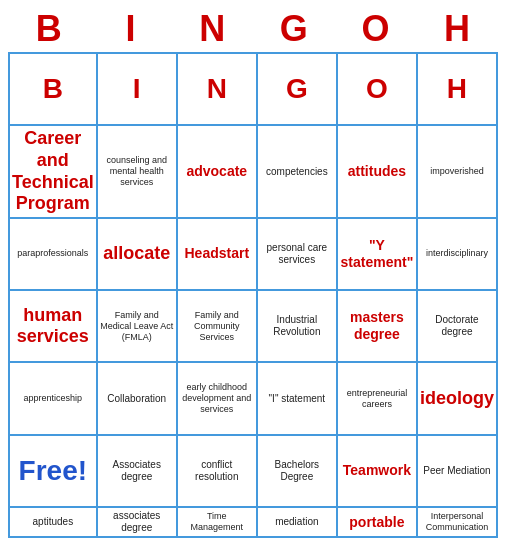  Describe the element at coordinates (457, 522) in the screenshot. I see `grid-cell-35: Interpersonal Communication` at that location.